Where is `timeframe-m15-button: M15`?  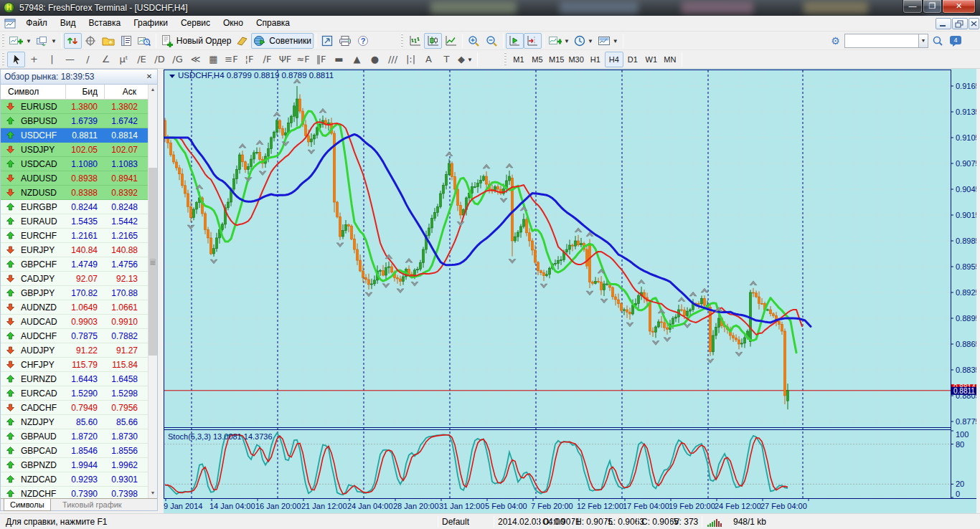
timeframe-m15-button: M15 is located at coordinates (557, 59).